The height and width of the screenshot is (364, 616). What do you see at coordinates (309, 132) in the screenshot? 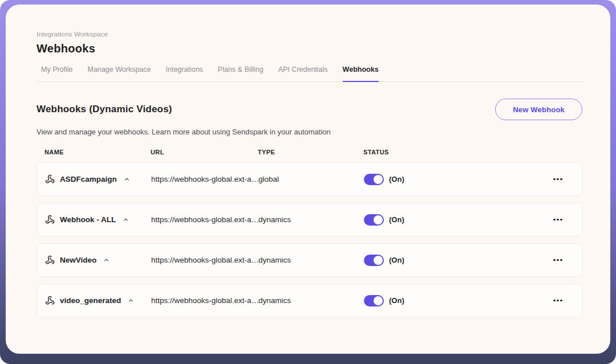
I see `section-subtitle: View and manage your webhooks. Learn mor…` at bounding box center [309, 132].